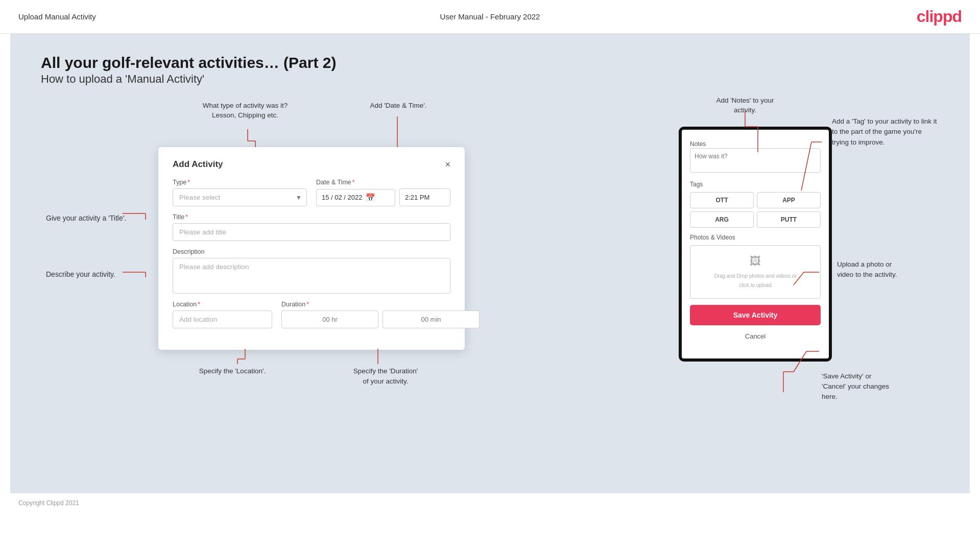  Describe the element at coordinates (240, 193) in the screenshot. I see `type-group: Type* Please select ▼` at that location.